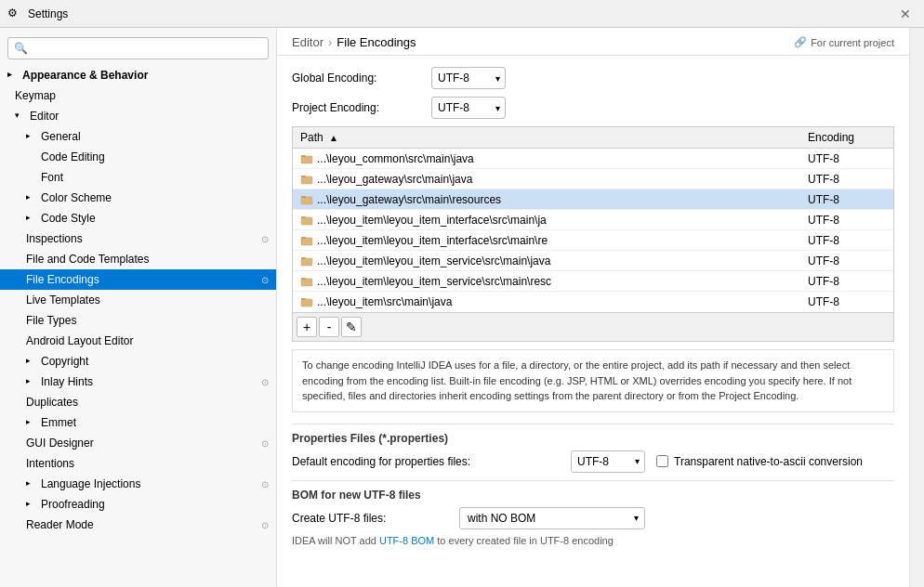 Image resolution: width=924 pixels, height=587 pixels. Describe the element at coordinates (409, 200) in the screenshot. I see `path-value: ...\leyou_gateway\src\main\resources` at that location.